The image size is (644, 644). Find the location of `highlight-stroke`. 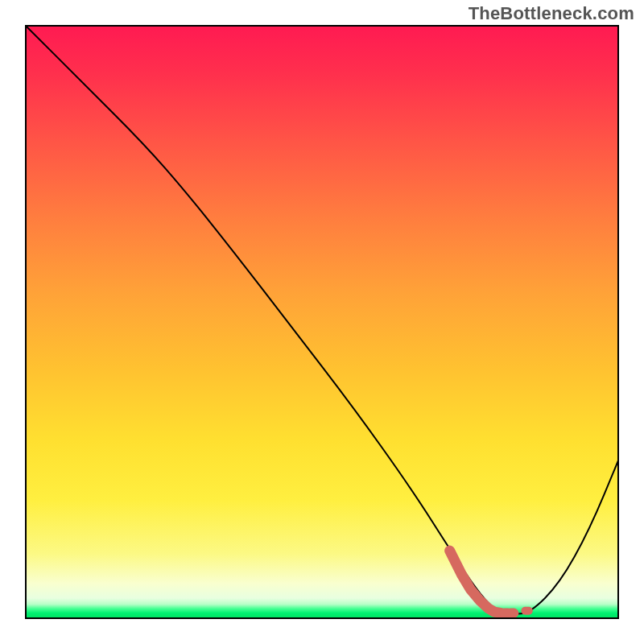

highlight-stroke is located at coordinates (476, 581).